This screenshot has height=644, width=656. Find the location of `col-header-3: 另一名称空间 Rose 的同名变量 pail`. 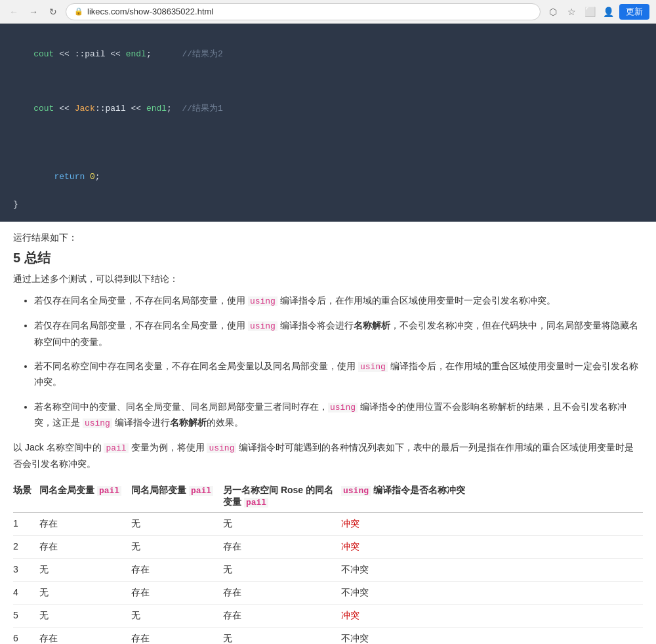

col-header-3: 另一名称空间 Rose 的同名变量 pail is located at coordinates (282, 496).